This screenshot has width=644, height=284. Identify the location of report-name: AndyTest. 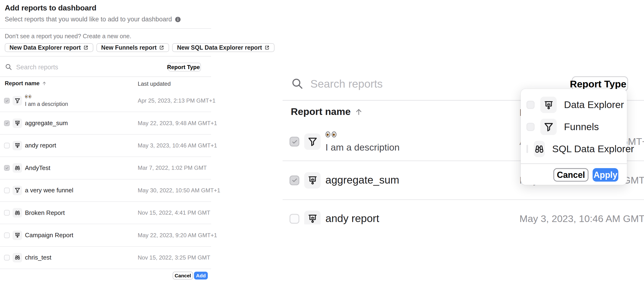
(38, 168).